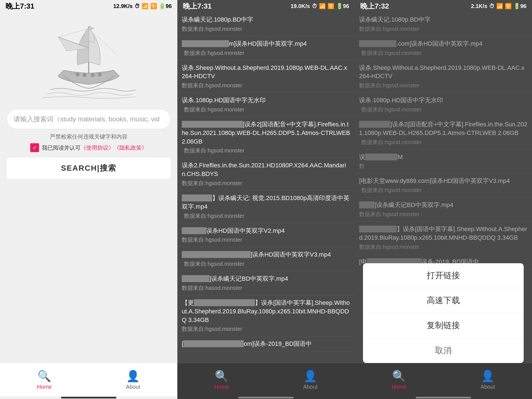 This screenshot has height=399, width=532. What do you see at coordinates (488, 376) in the screenshot?
I see `about-icon-3: 👤` at bounding box center [488, 376].